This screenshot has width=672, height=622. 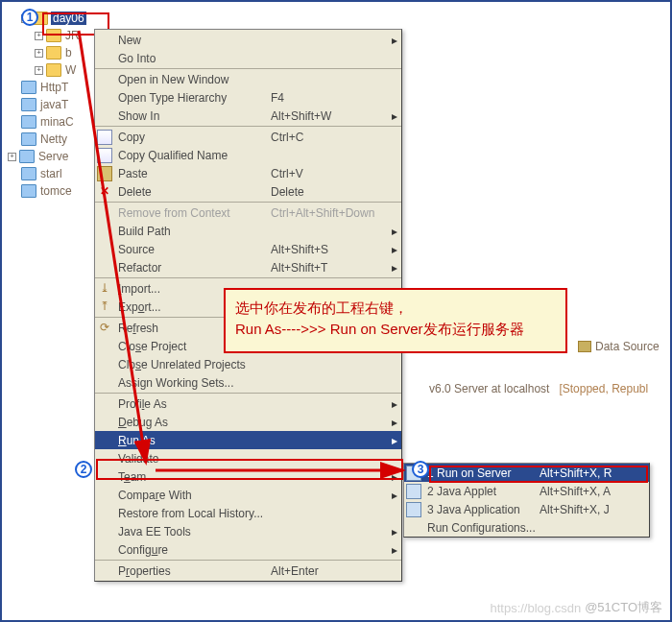 What do you see at coordinates (576, 608) in the screenshot?
I see `watermark: https://blog.csdn @51CTO博客` at bounding box center [576, 608].